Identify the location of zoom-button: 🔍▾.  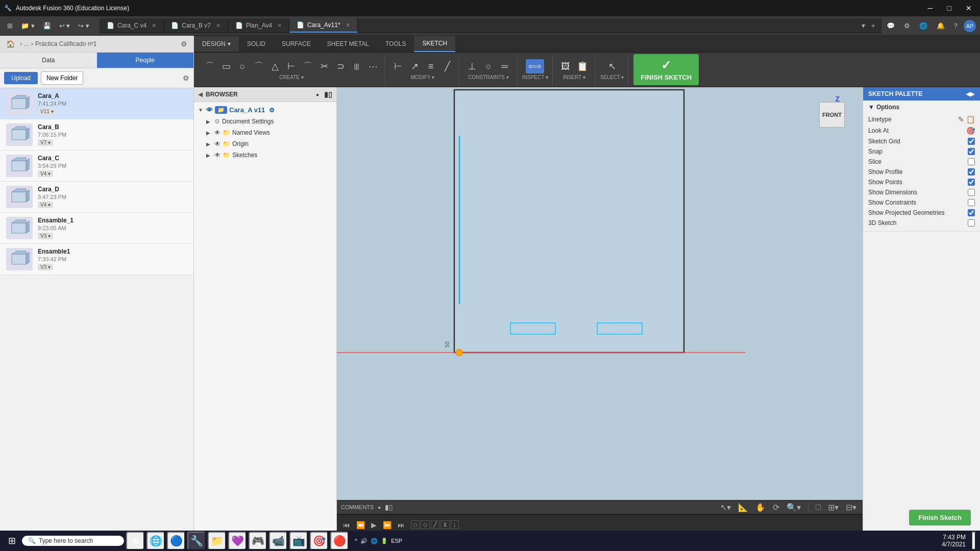
(794, 507).